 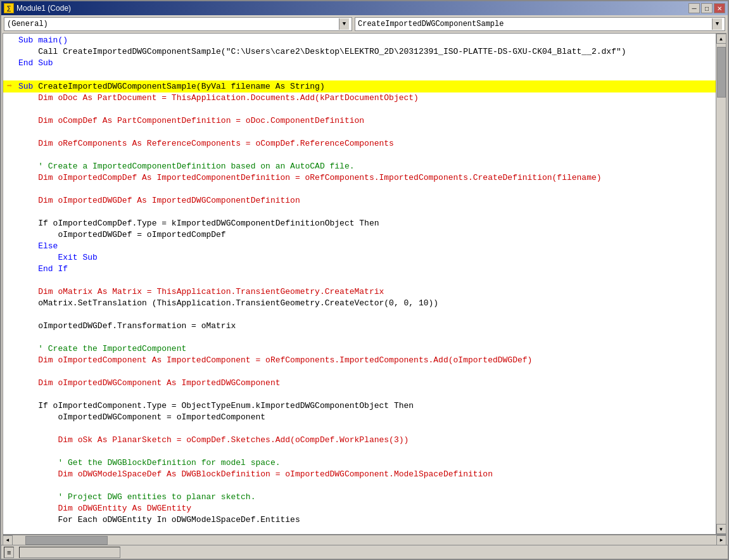 What do you see at coordinates (8, 540) in the screenshot?
I see `scroll-left-button: ◄` at bounding box center [8, 540].